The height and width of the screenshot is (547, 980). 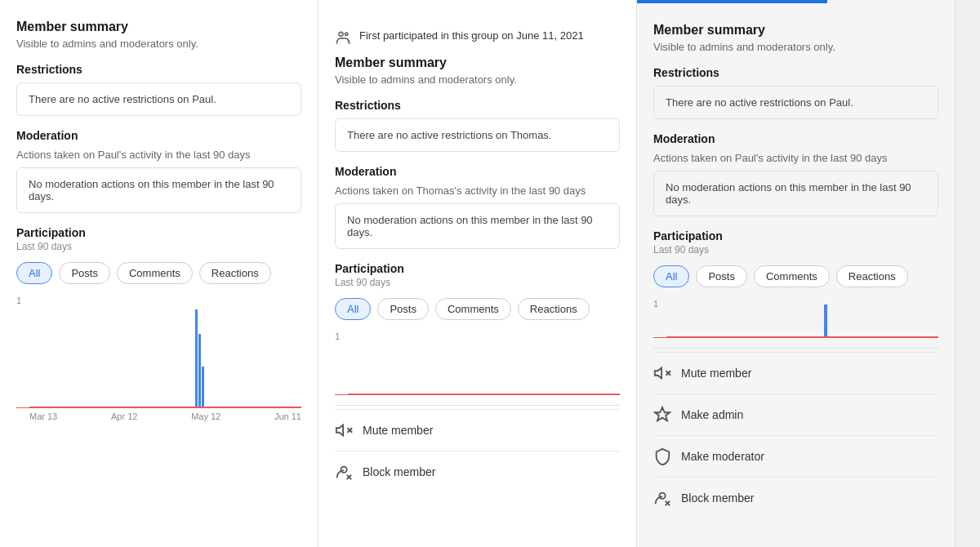 I want to click on left-restriction-box: There are no active restrictions on Paul…, so click(x=158, y=100).